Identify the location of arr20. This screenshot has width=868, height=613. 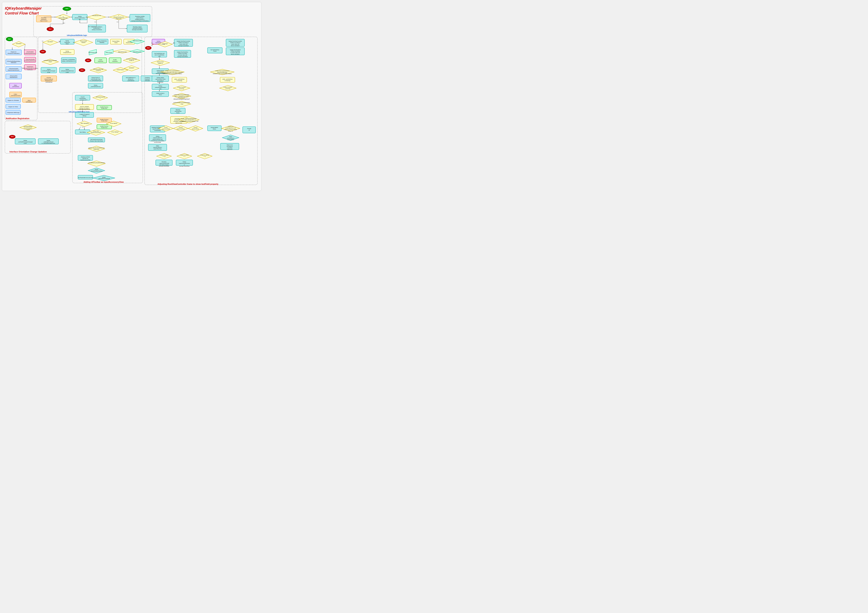
(80, 128).